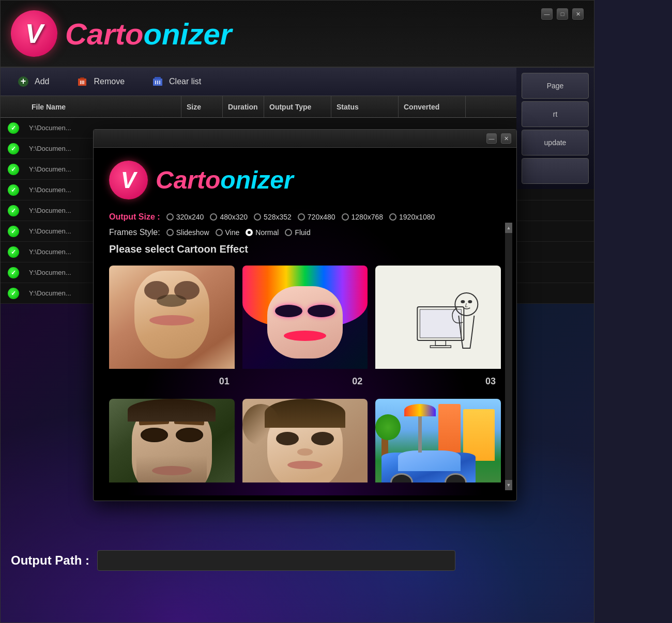 The image size is (672, 623). I want to click on popup-o1: o, so click(213, 180).